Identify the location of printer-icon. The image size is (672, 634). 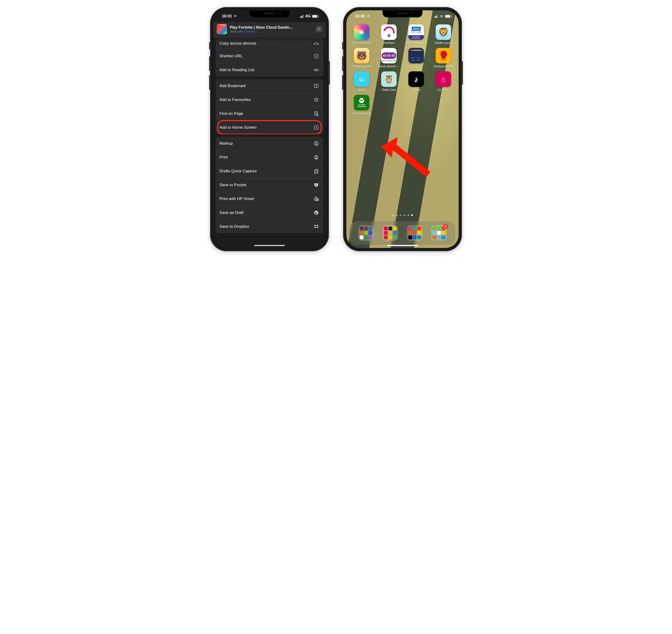
(316, 157).